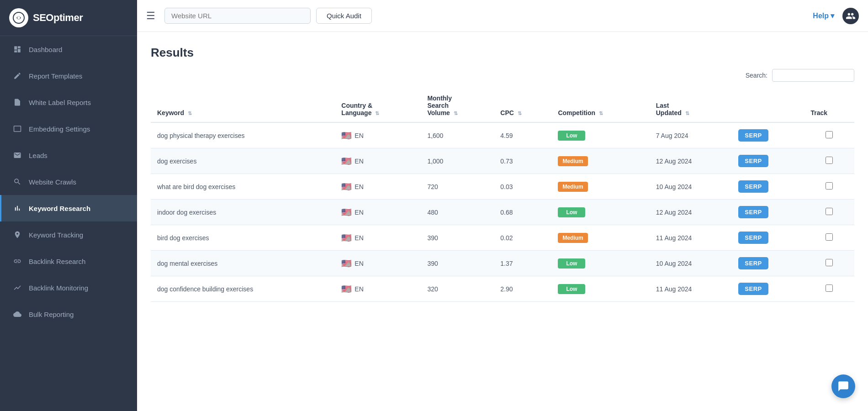  I want to click on competition-badge: Medium, so click(573, 238).